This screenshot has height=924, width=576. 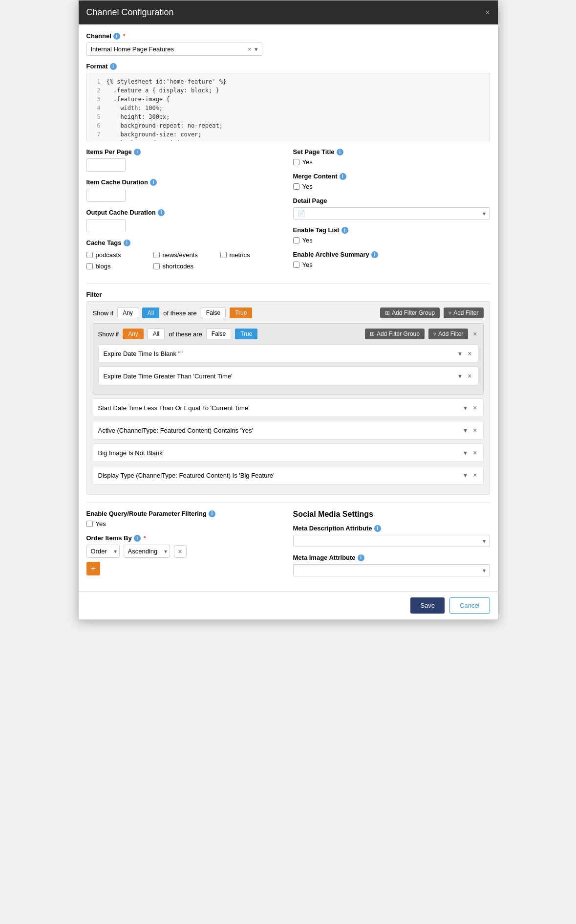 I want to click on cache-tag-blogs: blogs, so click(x=118, y=266).